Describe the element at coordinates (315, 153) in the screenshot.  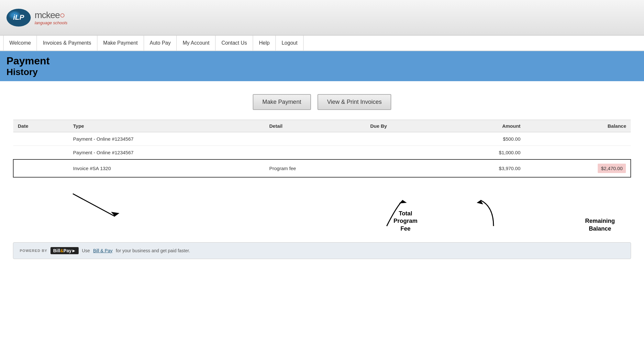
I see `row2-detail` at that location.